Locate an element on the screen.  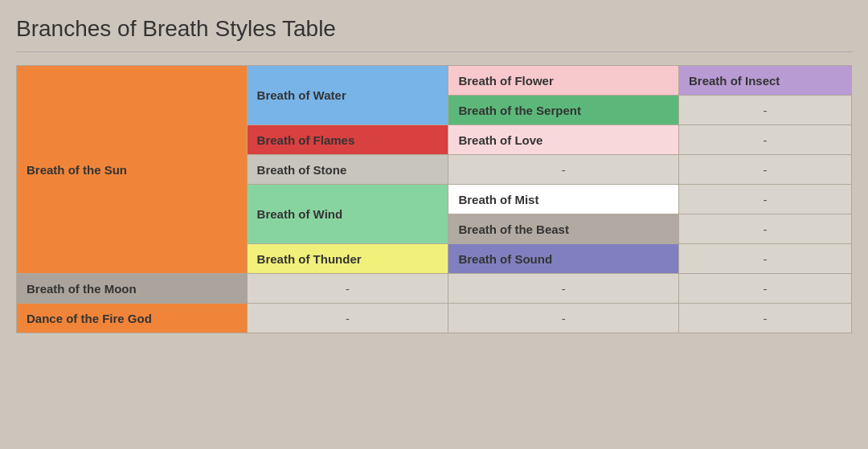
table-row: Dance of the Fire God - - - is located at coordinates (434, 318).